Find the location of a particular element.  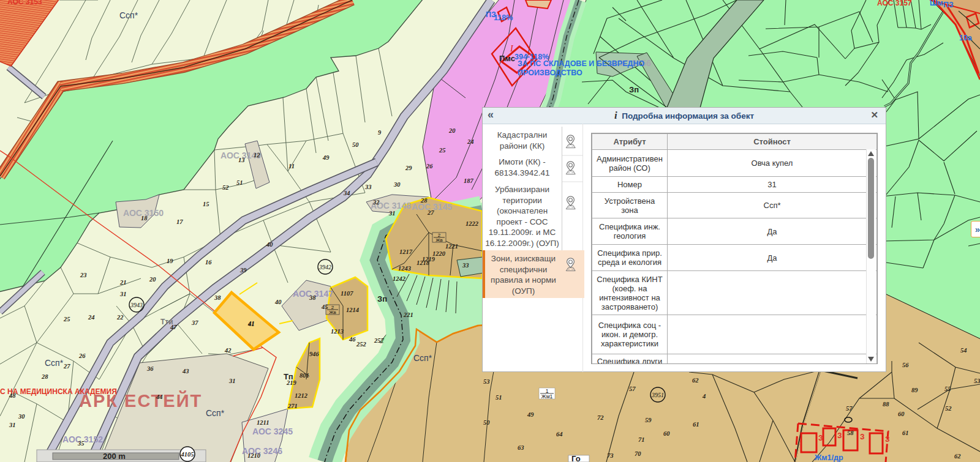

svg-text: 29 is located at coordinates (409, 168).